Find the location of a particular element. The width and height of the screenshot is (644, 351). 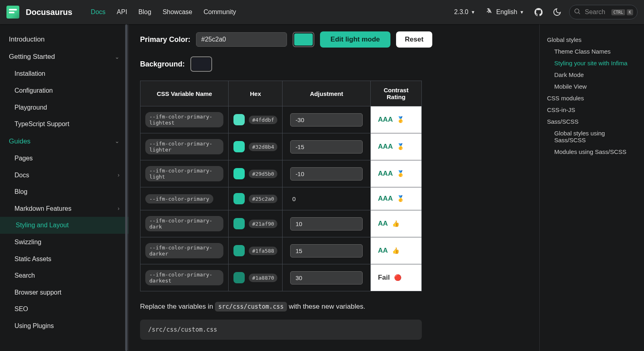

css-variable-name: --ifm-color-primary-lighter is located at coordinates (184, 147).